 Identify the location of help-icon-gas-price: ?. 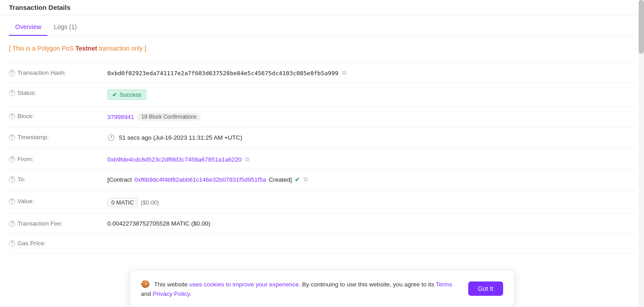
(12, 243).